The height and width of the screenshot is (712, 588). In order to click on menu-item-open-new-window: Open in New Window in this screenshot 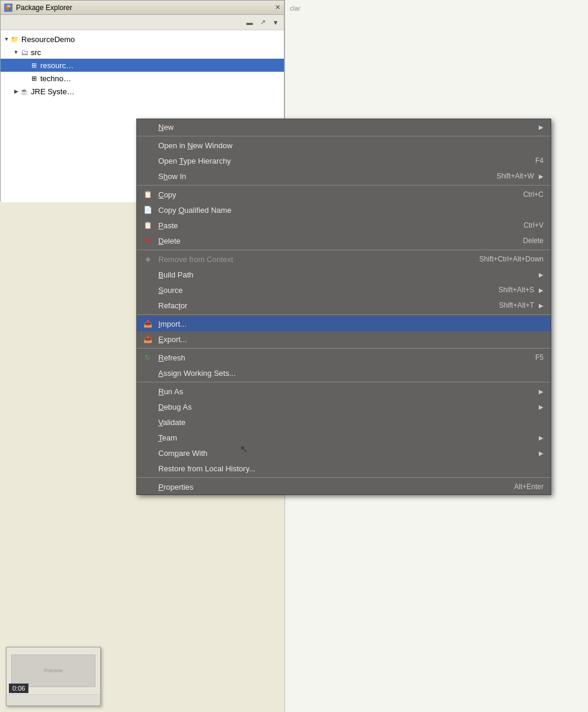, I will do `click(344, 145)`.